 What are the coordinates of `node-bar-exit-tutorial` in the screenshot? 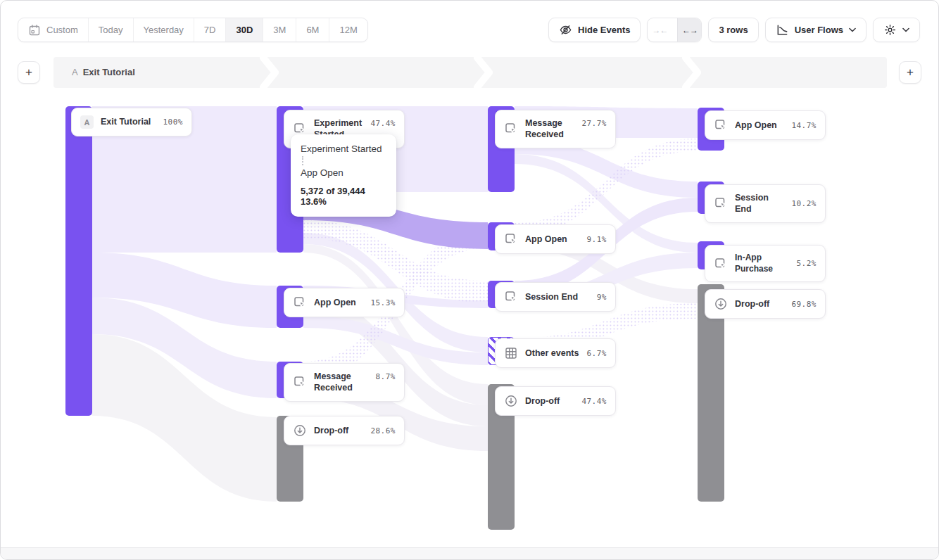 It's located at (79, 261).